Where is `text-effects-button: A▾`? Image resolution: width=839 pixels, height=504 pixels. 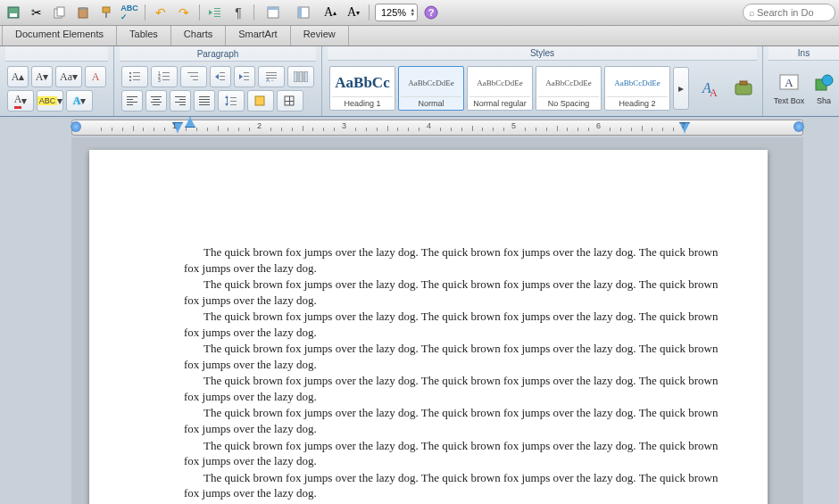 text-effects-button: A▾ is located at coordinates (79, 101).